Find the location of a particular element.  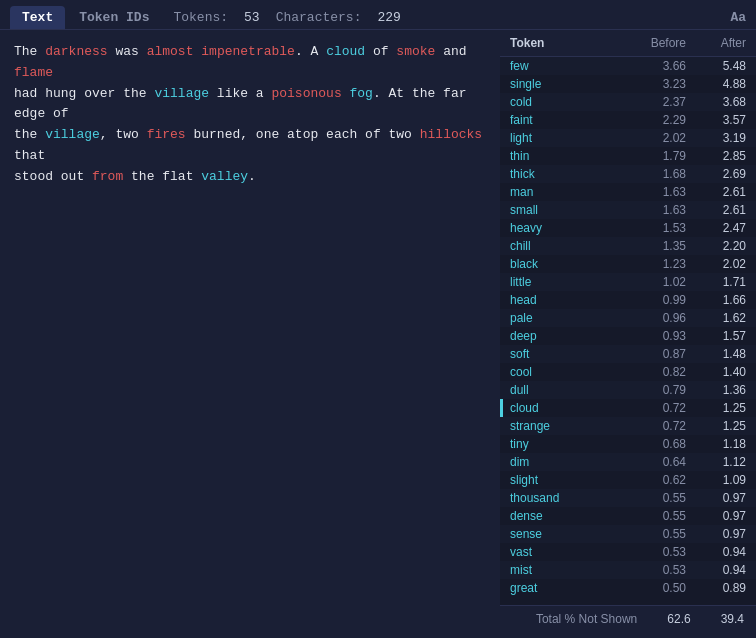

token-after: 1.62 is located at coordinates (716, 318).